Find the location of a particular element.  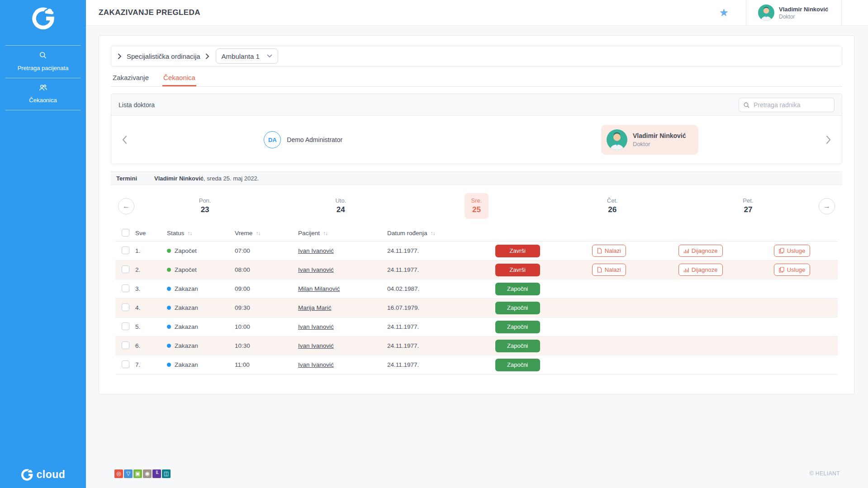

app-logo is located at coordinates (43, 19).